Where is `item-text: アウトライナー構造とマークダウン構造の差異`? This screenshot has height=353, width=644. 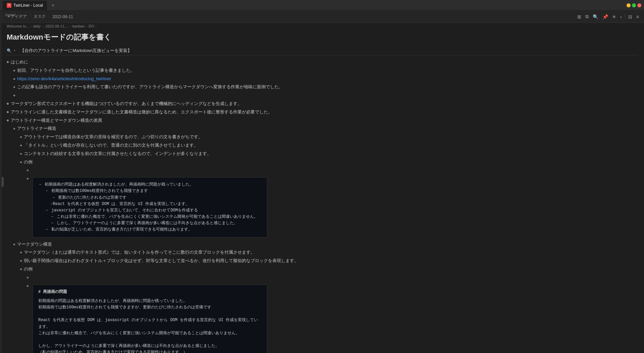 item-text: アウトライナー構造とマークダウン構造の差異 is located at coordinates (325, 121).